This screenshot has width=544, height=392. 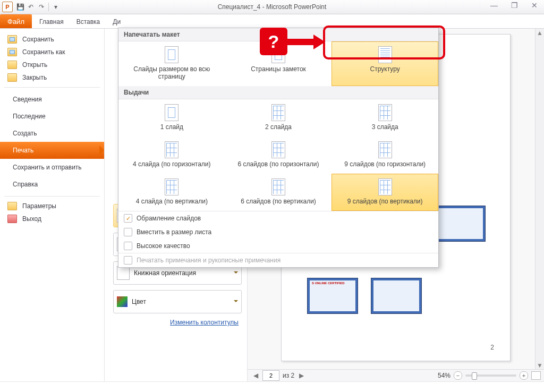 I want to click on prev-page-button: ◀, so click(x=256, y=376).